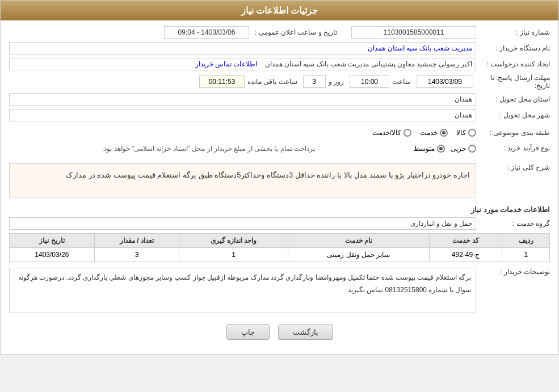 Image resolution: width=559 pixels, height=392 pixels. I want to click on category-goods-service-option: کالا/خدمت, so click(392, 133).